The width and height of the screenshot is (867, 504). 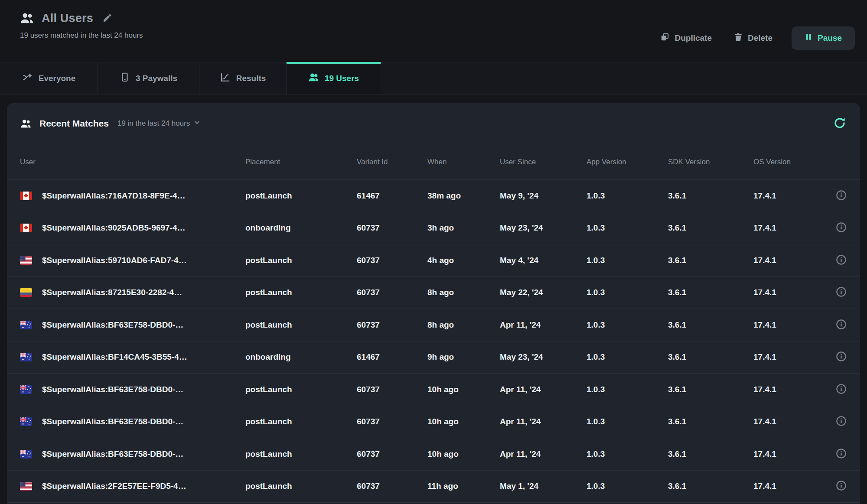 I want to click on tab-results: Results, so click(x=243, y=78).